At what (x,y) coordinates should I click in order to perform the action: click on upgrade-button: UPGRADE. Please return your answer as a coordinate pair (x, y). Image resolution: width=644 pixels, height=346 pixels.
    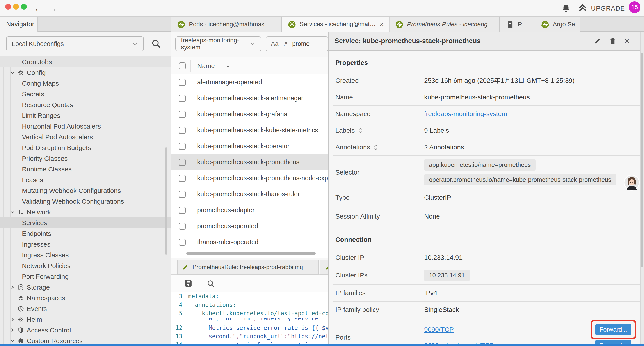
    Looking at the image, I should click on (602, 8).